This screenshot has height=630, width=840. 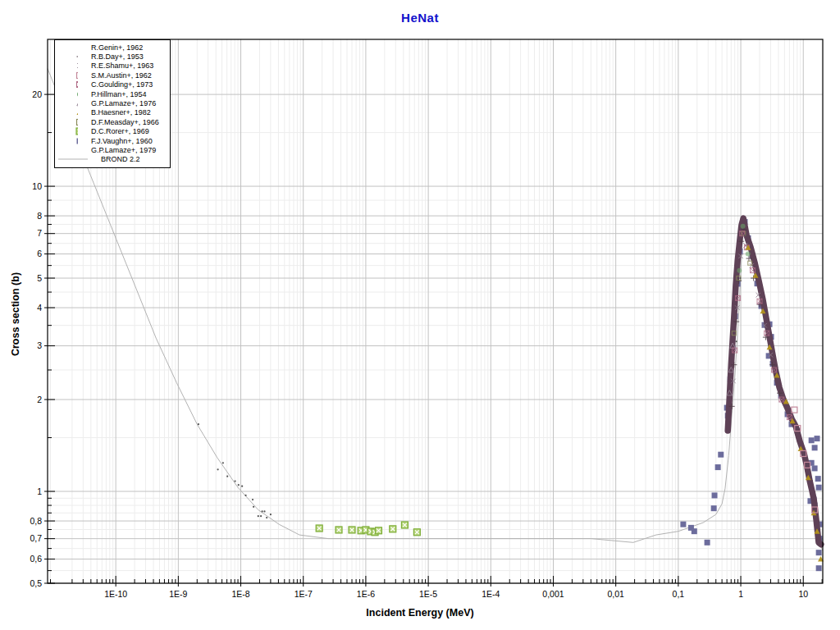 I want to click on x-tick-label: 1E-6, so click(x=366, y=594).